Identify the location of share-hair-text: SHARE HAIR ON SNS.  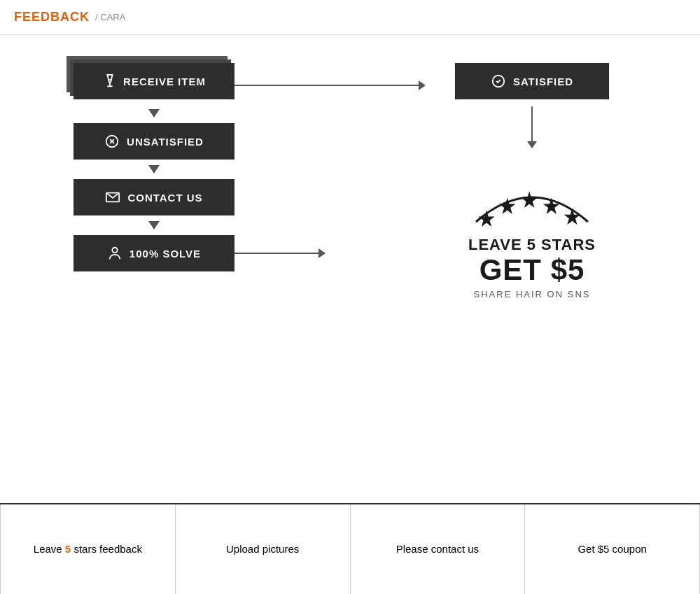
(532, 294).